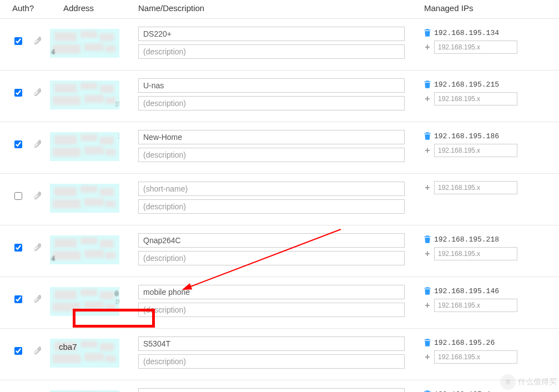  Describe the element at coordinates (280, 251) in the screenshot. I see `table-row: 4192.168.195.218+` at that location.